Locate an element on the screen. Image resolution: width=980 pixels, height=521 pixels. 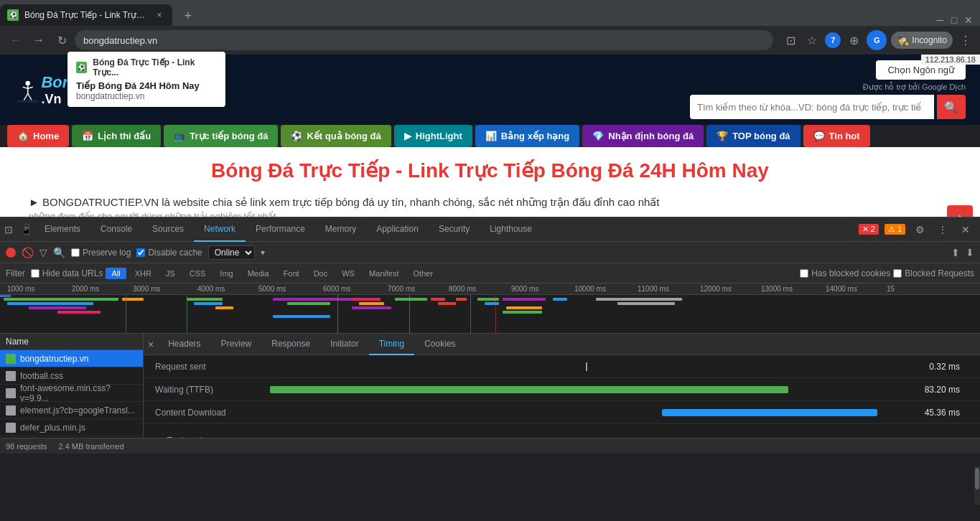
mark-8000: 8000 ms is located at coordinates (462, 288).